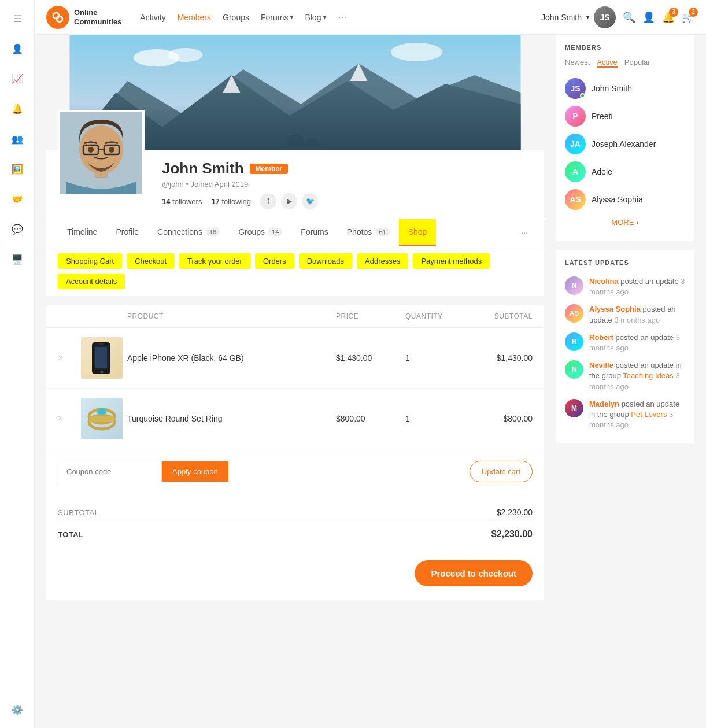 The image size is (706, 728). Describe the element at coordinates (601, 338) in the screenshot. I see `update-user-robert: Robert` at that location.